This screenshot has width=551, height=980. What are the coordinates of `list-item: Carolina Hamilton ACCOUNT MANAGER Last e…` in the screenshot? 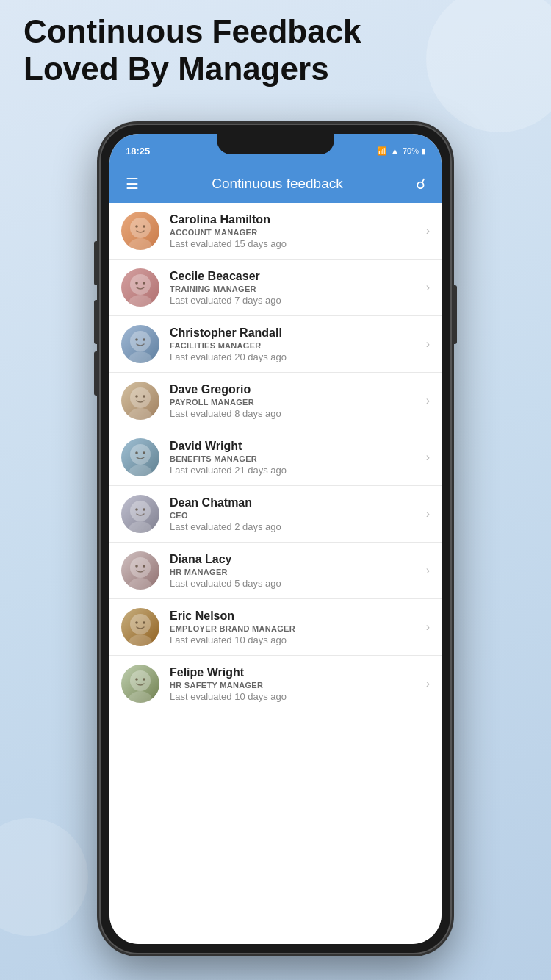 It's located at (276, 231).